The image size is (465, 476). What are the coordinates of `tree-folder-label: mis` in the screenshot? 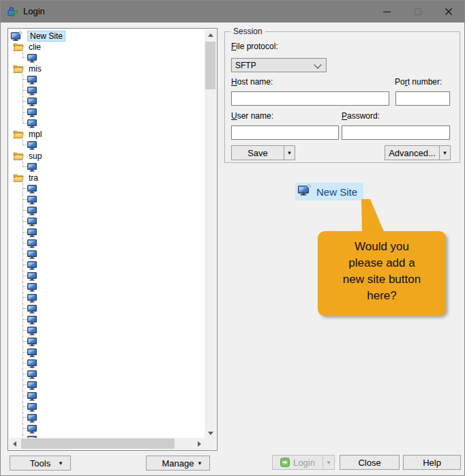 It's located at (35, 69).